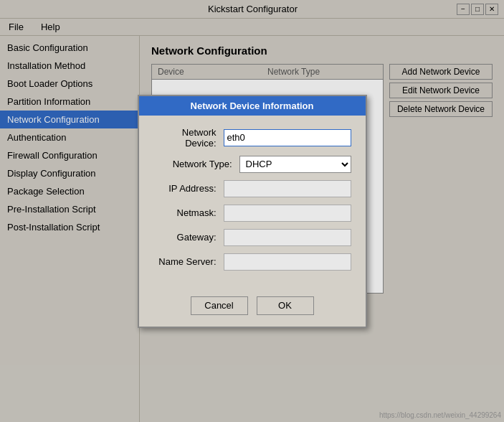  What do you see at coordinates (252, 106) in the screenshot?
I see `dialog-title: Network Device Information` at bounding box center [252, 106].